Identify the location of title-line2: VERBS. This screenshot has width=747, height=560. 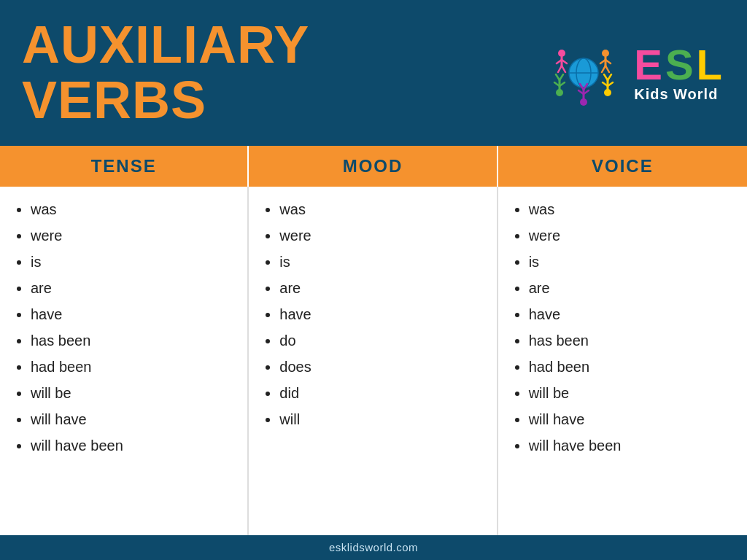
(166, 101).